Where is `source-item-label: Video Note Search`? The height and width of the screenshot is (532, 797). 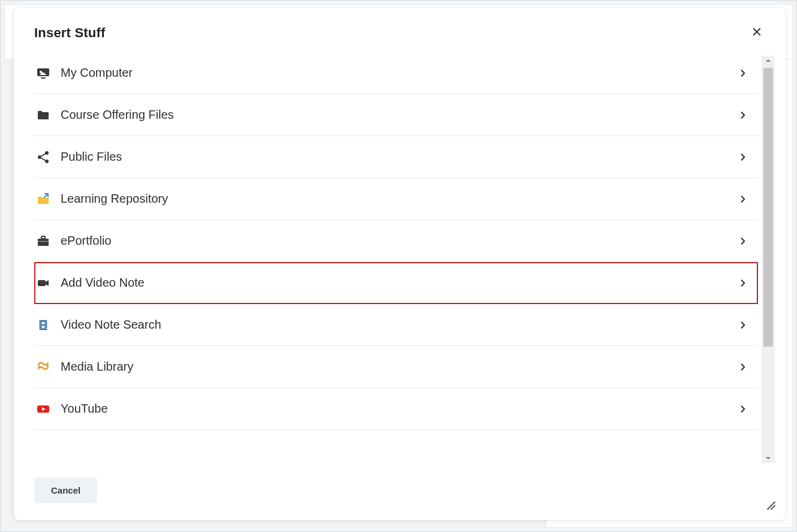 source-item-label: Video Note Search is located at coordinates (398, 325).